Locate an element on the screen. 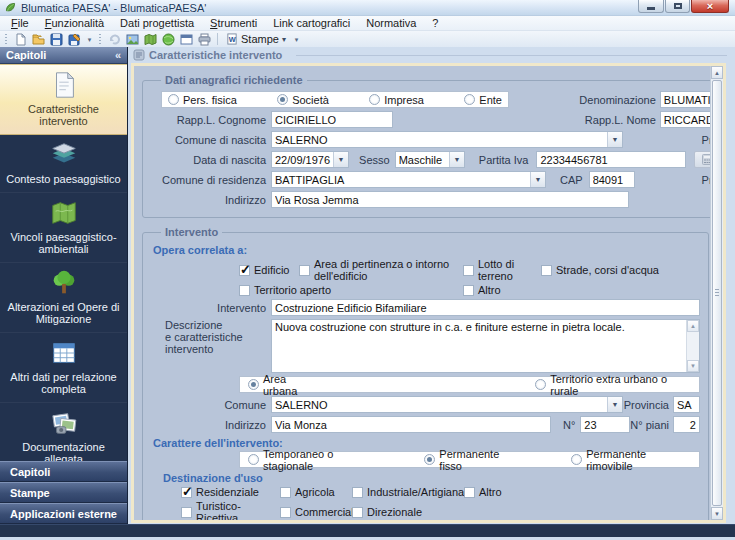 The width and height of the screenshot is (735, 540). scrollbar-thumb is located at coordinates (717, 293).